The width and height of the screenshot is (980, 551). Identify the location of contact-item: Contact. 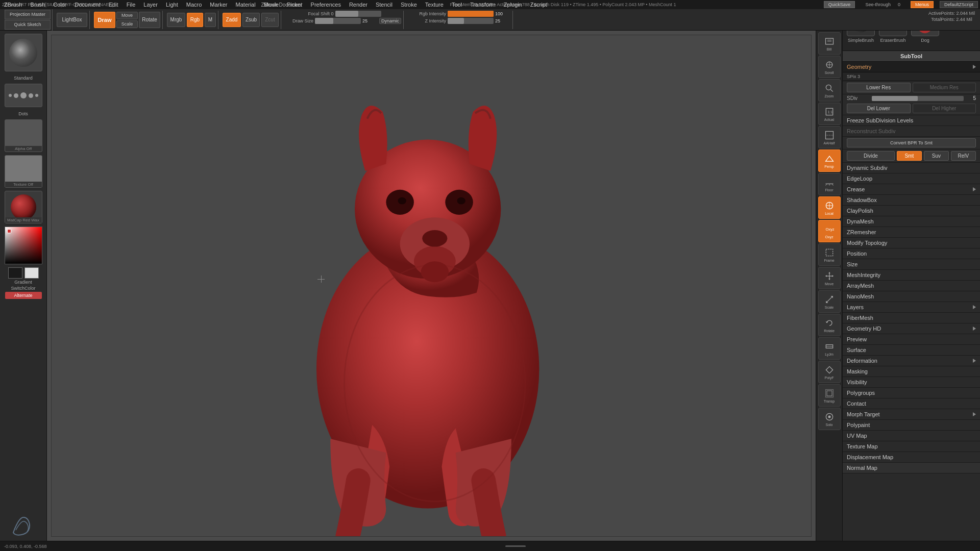
(912, 404).